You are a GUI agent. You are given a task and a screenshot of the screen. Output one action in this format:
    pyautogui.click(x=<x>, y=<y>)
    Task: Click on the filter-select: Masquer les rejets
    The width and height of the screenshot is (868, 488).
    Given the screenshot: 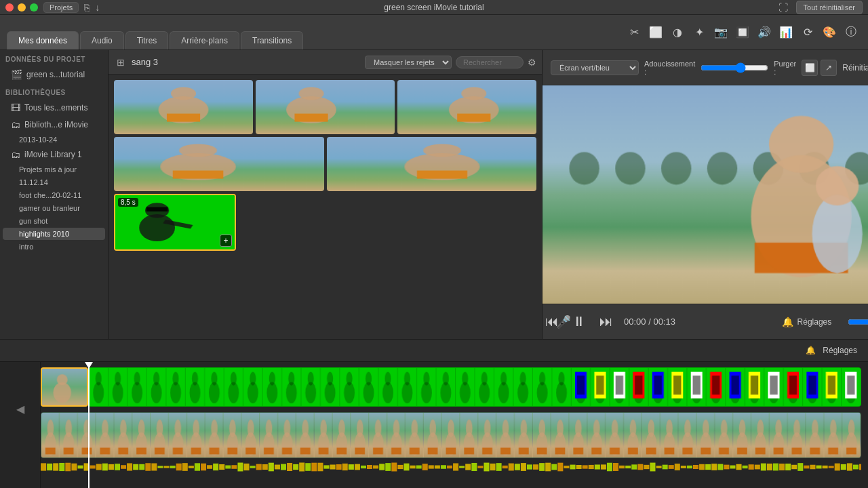 What is the action you would take?
    pyautogui.click(x=408, y=62)
    